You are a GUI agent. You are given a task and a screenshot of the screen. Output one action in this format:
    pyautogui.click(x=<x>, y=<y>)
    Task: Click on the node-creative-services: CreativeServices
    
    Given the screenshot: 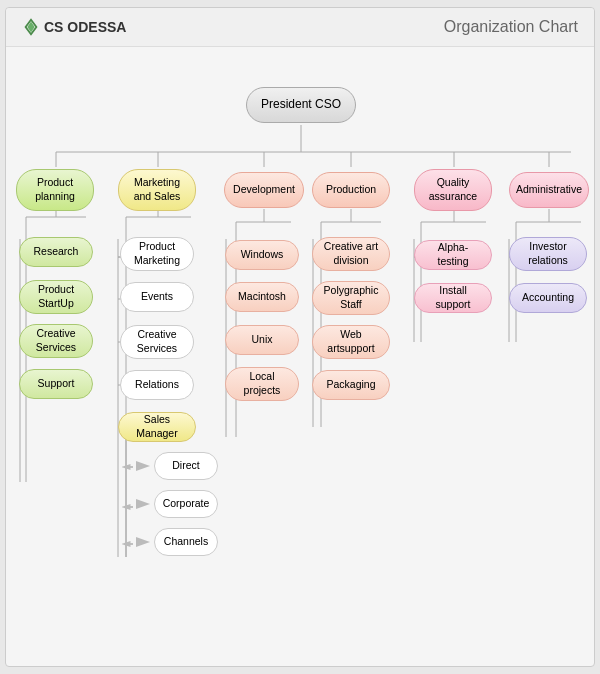 What is the action you would take?
    pyautogui.click(x=56, y=341)
    